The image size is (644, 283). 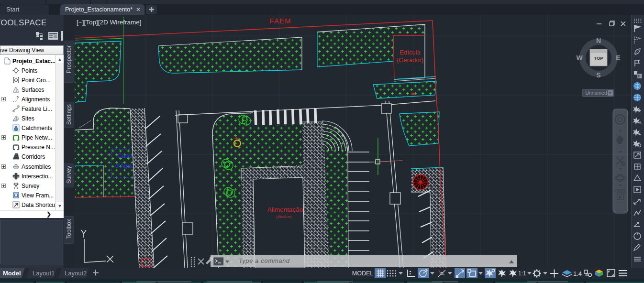 What do you see at coordinates (640, 122) in the screenshot?
I see `svg-text: A` at bounding box center [640, 122].